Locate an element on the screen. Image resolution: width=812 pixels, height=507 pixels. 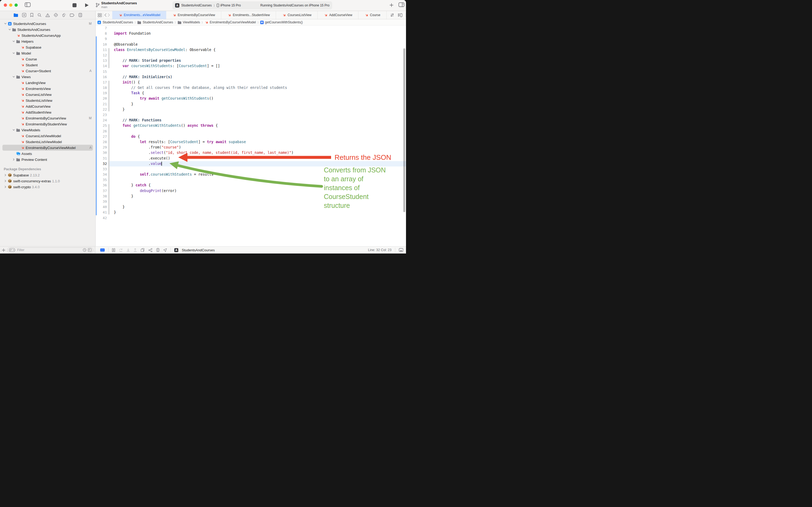
editor-only-mode-icon is located at coordinates (103, 250).